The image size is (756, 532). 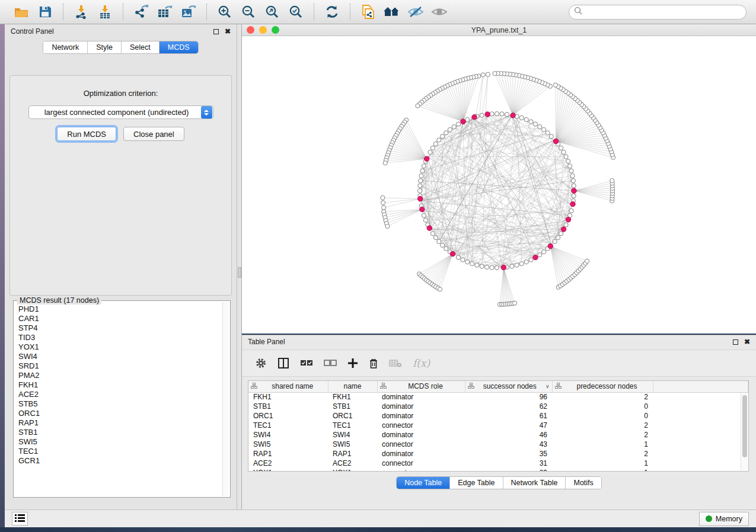 I want to click on mcds-result-item: YOX1, so click(x=120, y=347).